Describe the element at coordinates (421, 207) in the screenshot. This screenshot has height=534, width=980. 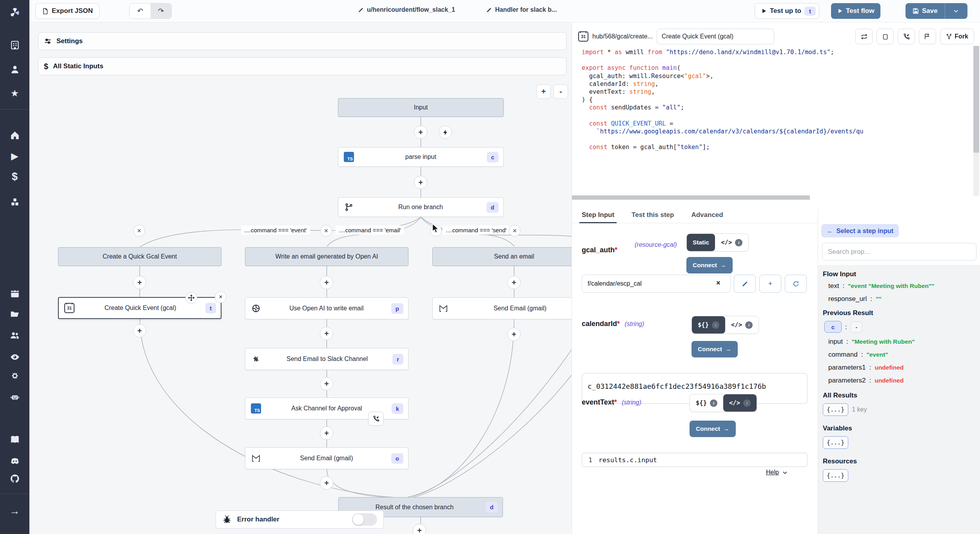
I see `node-run-one-branch: Run one branch d` at that location.